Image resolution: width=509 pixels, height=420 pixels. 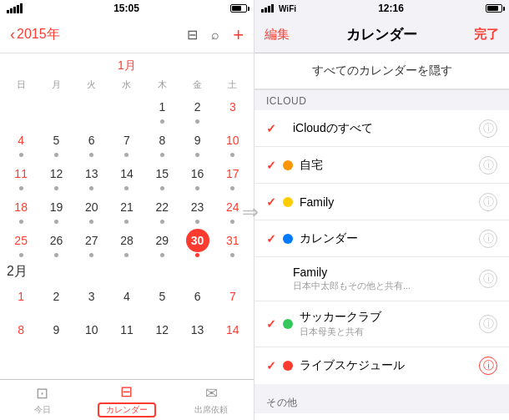 What do you see at coordinates (127, 410) in the screenshot?
I see `tab-calendar-label-box: カレンダー` at bounding box center [127, 410].